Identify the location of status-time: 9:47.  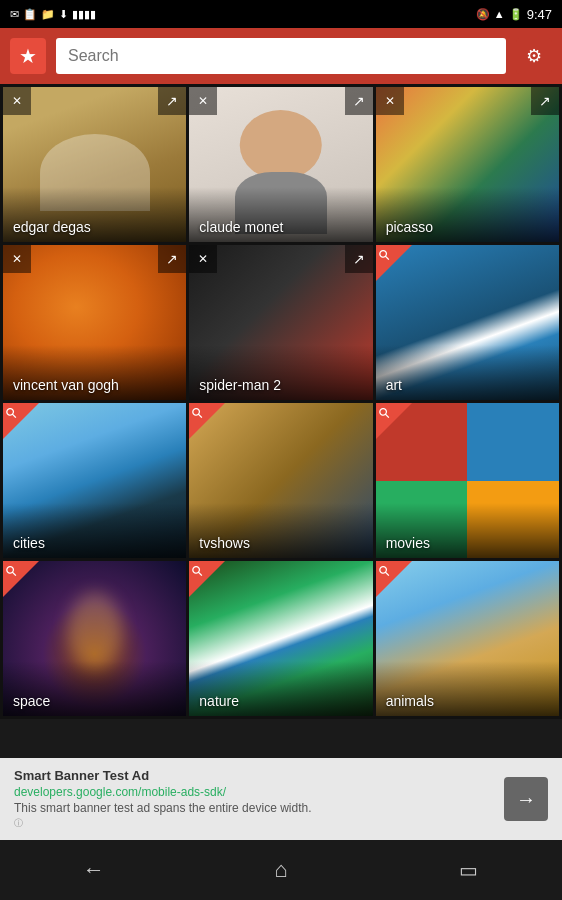
(540, 14).